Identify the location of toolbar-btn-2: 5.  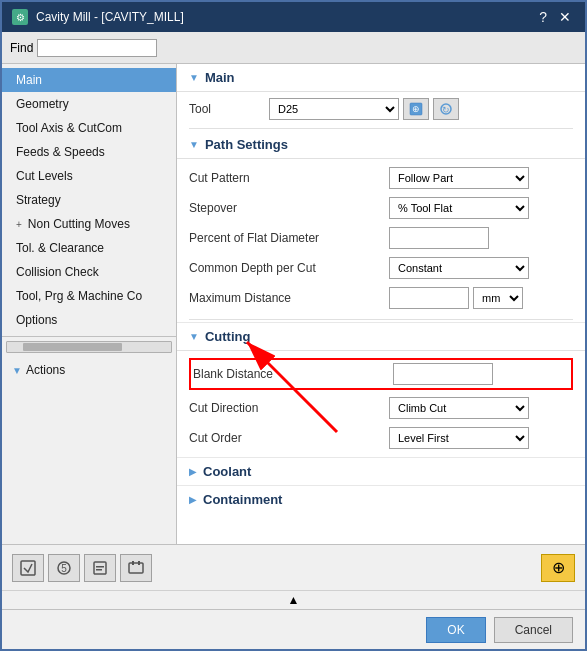
(64, 568).